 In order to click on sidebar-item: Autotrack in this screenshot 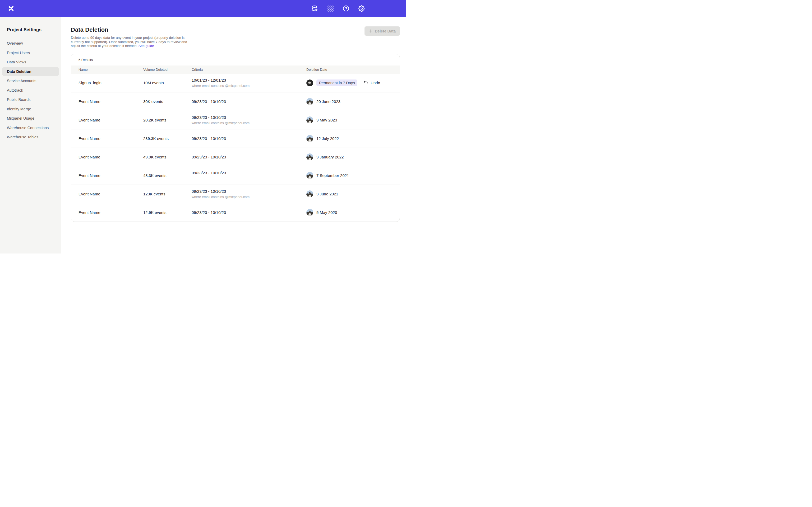, I will do `click(31, 91)`.